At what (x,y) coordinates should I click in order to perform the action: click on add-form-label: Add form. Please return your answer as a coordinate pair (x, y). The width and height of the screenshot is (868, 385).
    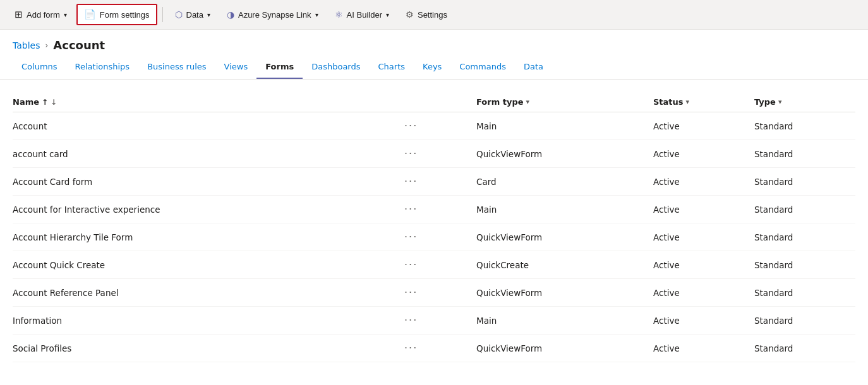
    Looking at the image, I should click on (43, 15).